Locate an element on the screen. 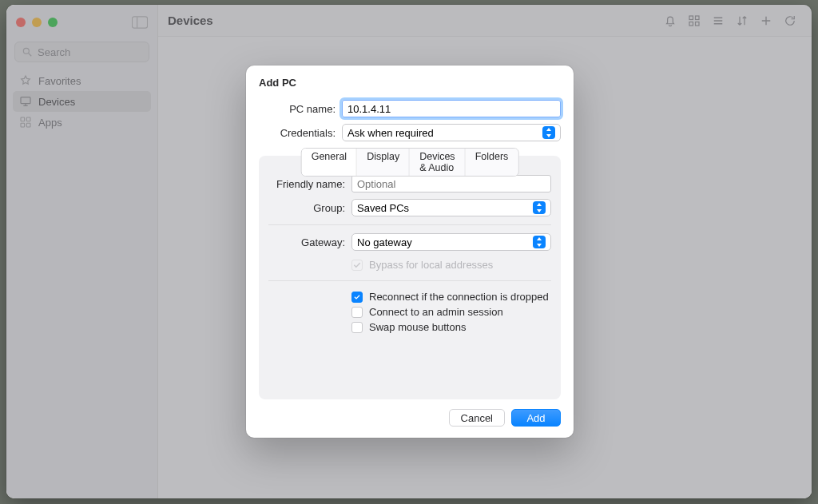 This screenshot has height=504, width=818. tab-folders: Folders is located at coordinates (492, 162).